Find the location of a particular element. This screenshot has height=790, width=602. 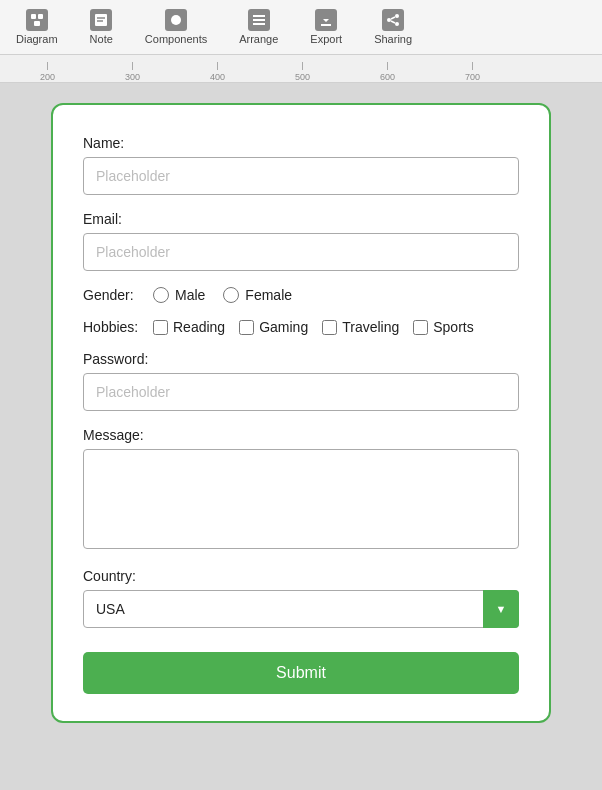

diagram-icon is located at coordinates (37, 20).